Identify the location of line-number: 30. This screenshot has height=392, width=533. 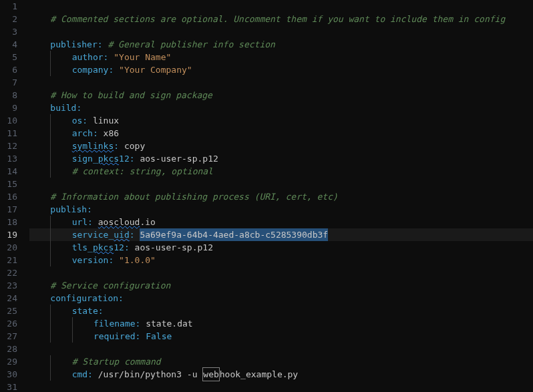
(11, 374).